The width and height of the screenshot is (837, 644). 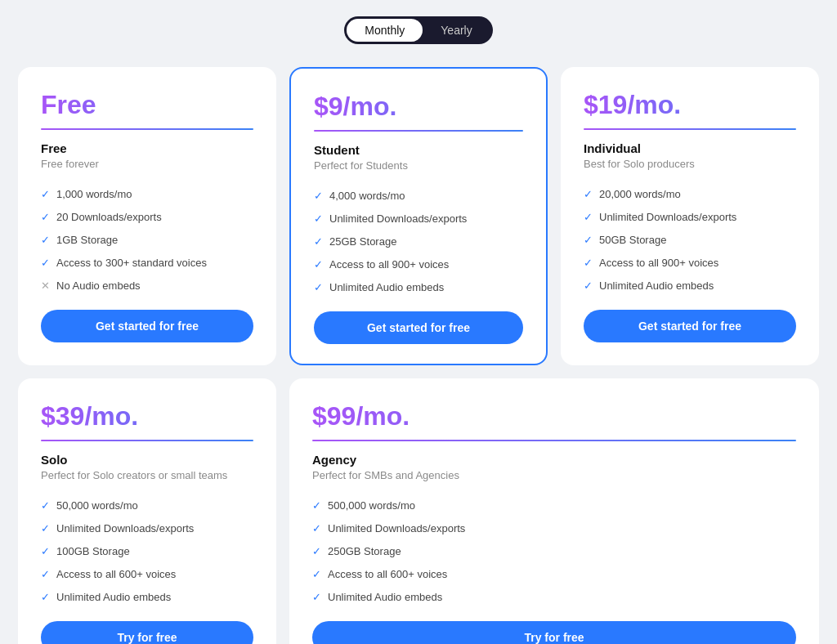 I want to click on feature-text: No Audio embeds, so click(x=98, y=286).